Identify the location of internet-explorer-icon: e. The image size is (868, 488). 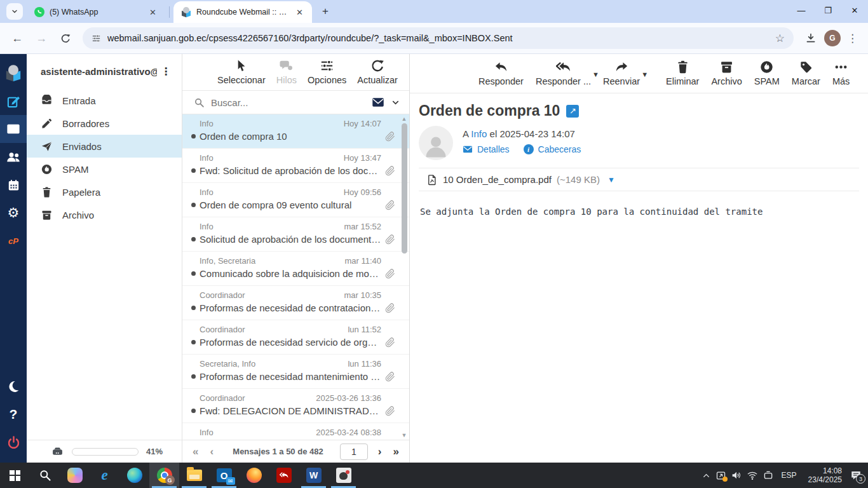
(104, 475).